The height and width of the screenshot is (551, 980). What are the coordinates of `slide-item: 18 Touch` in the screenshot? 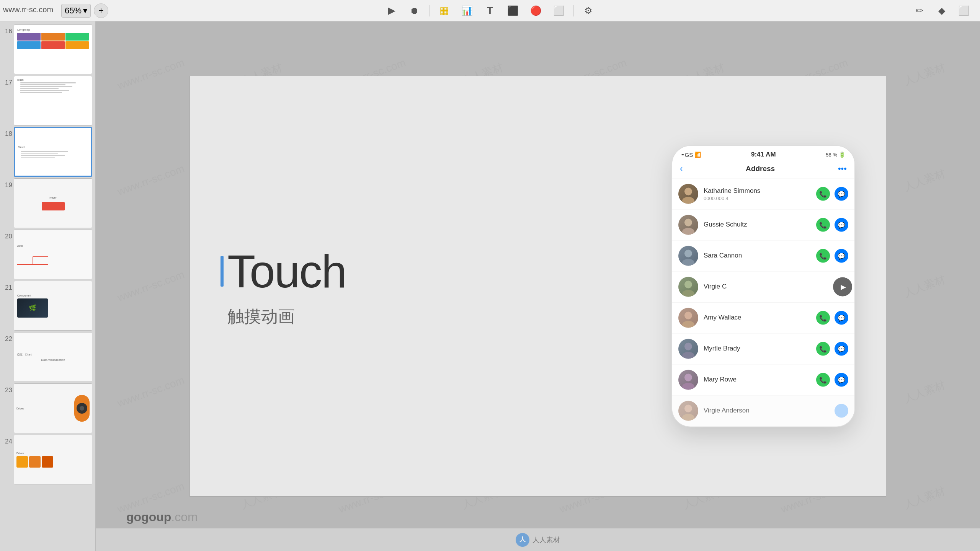 It's located at (47, 152).